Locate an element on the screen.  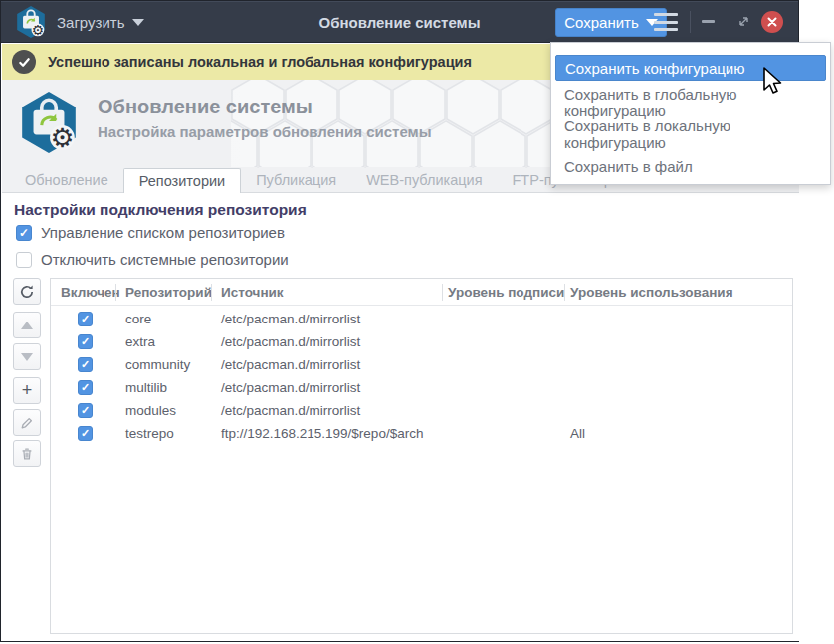
header-title: Обновление системы is located at coordinates (205, 107).